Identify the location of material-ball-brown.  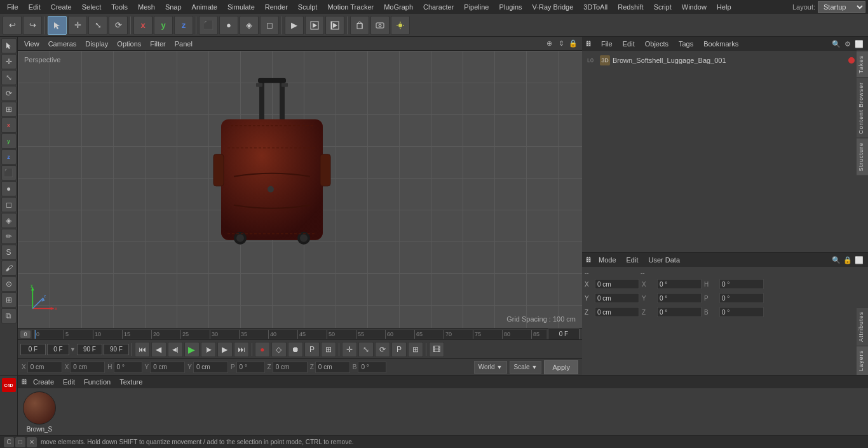
(39, 408).